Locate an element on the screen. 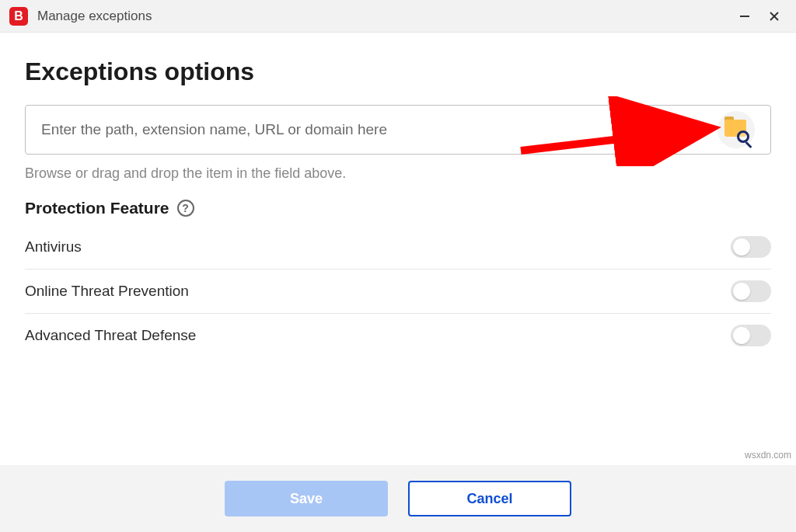 The height and width of the screenshot is (532, 796). close-button is located at coordinates (774, 16).